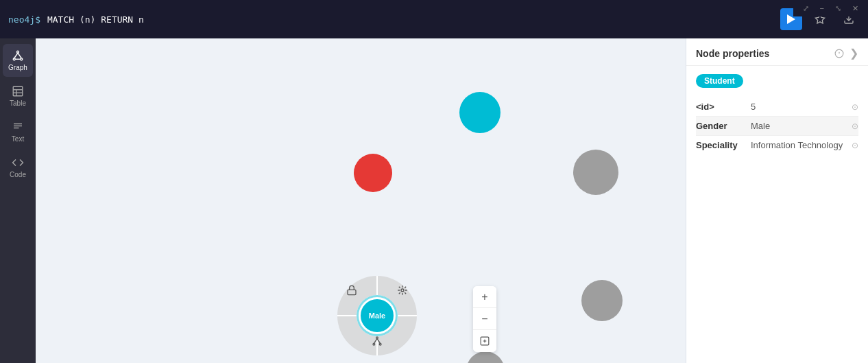  Describe the element at coordinates (18, 91) in the screenshot. I see `table-icon` at that location.